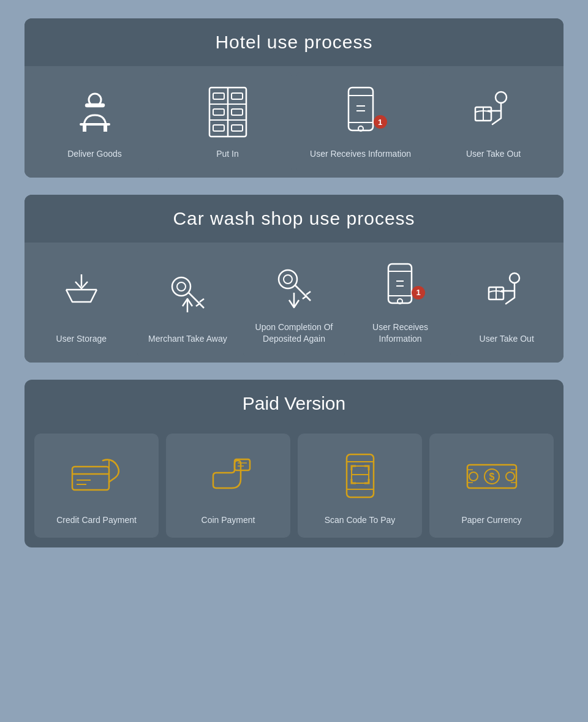  I want to click on hotel-item-deliver-goods: Deliver Goods, so click(94, 122).